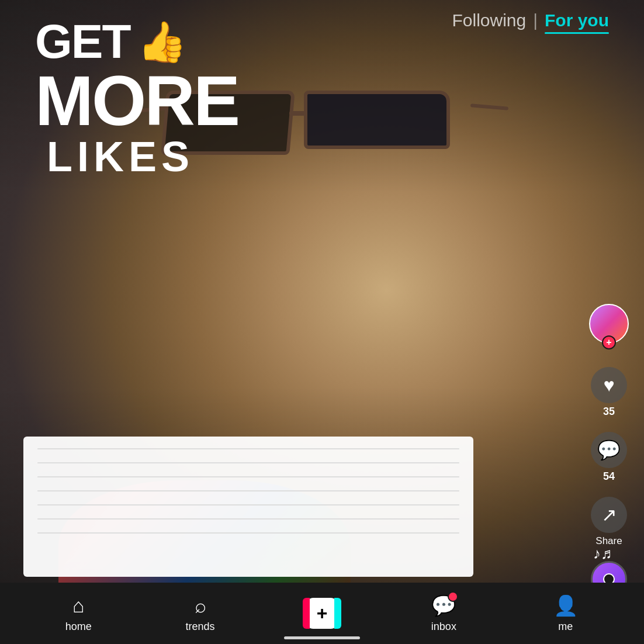 The image size is (644, 644). Describe the element at coordinates (453, 597) in the screenshot. I see `inbox-badge` at that location.